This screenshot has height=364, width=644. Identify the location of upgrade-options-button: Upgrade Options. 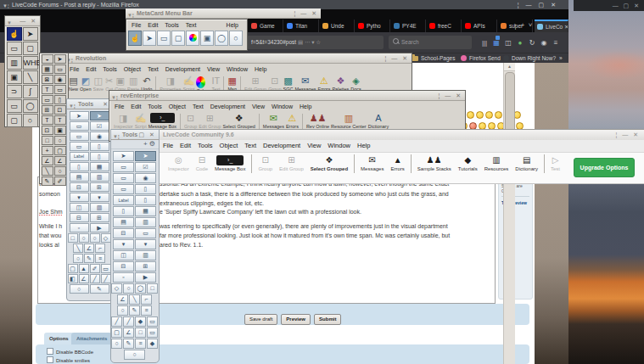
(604, 168).